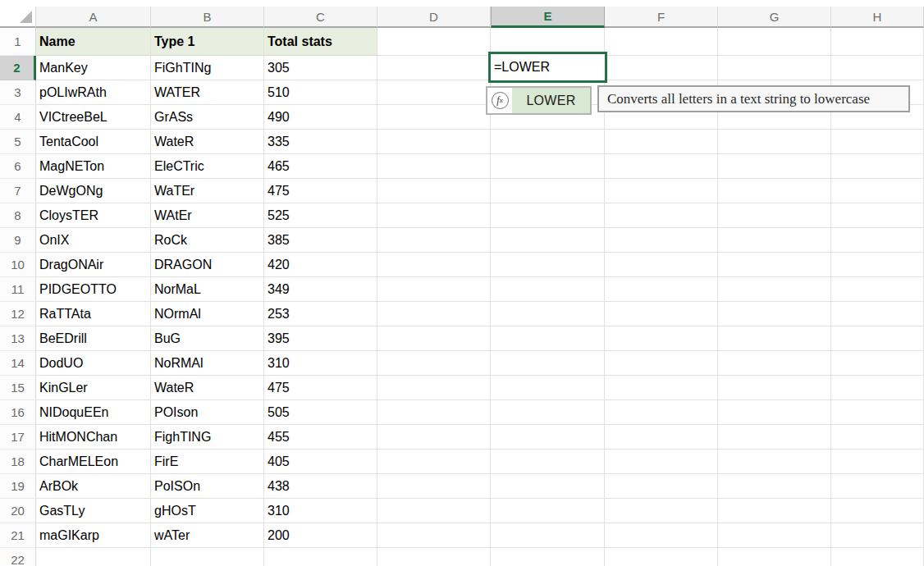 The image size is (924, 566). Describe the element at coordinates (548, 462) in the screenshot. I see `cell-E18` at that location.